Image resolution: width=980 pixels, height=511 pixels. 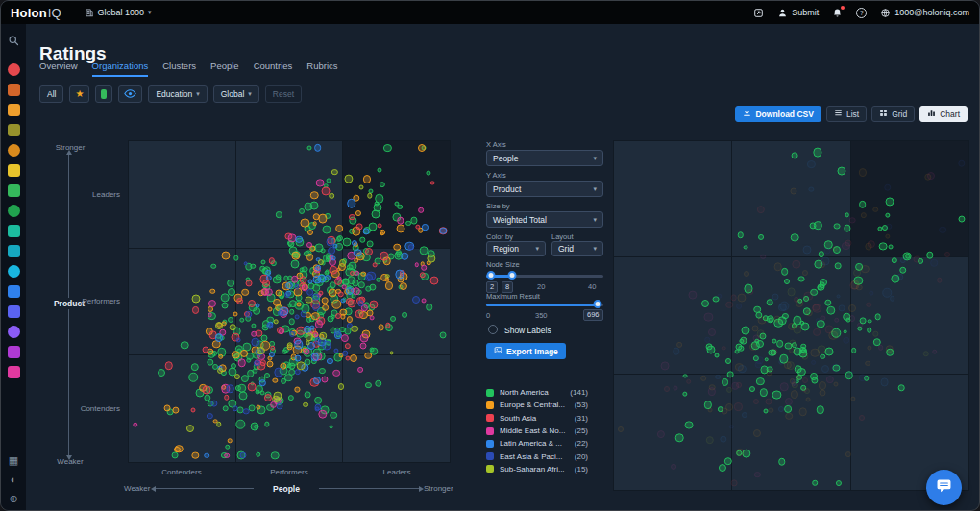 What do you see at coordinates (104, 94) in the screenshot?
I see `filter-leaf-button` at bounding box center [104, 94].